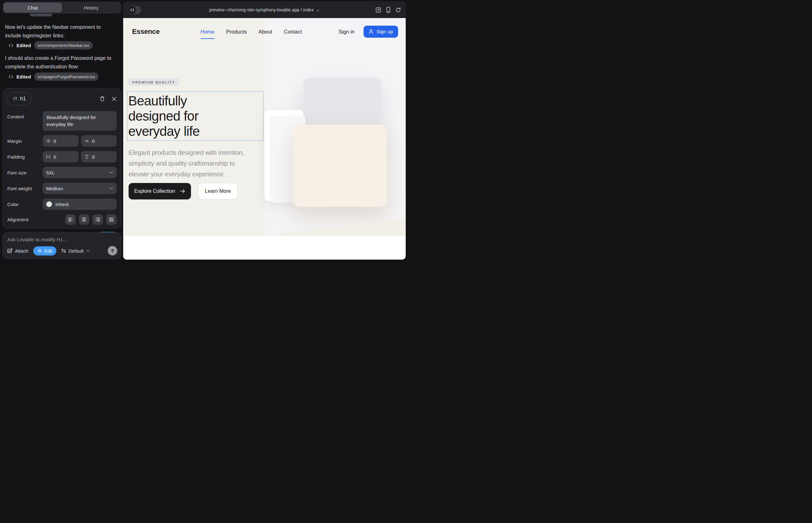  I want to click on color-swatch-transparent, so click(49, 204).